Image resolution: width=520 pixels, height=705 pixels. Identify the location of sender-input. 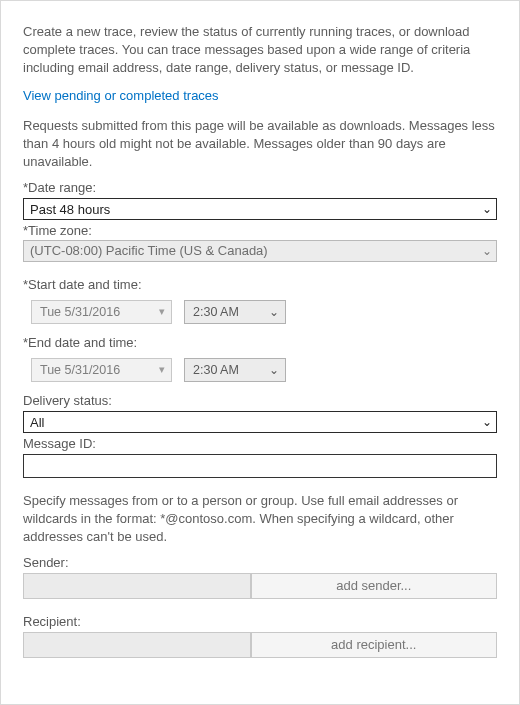
(137, 586).